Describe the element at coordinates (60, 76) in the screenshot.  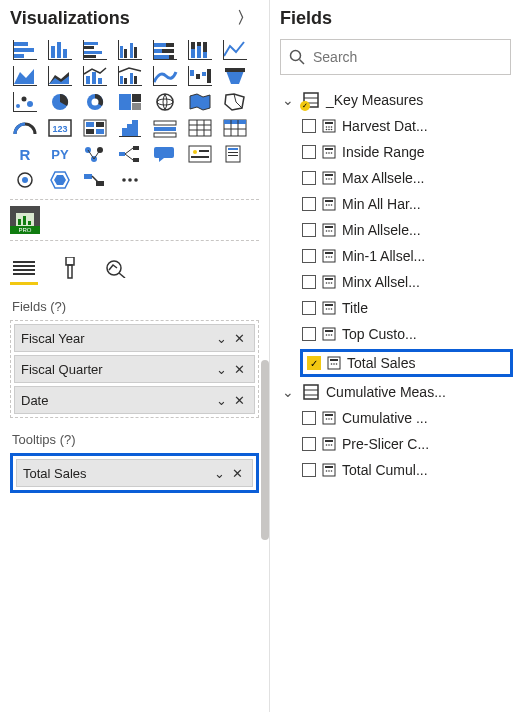
I see `viz-stacked-area-icon` at that location.